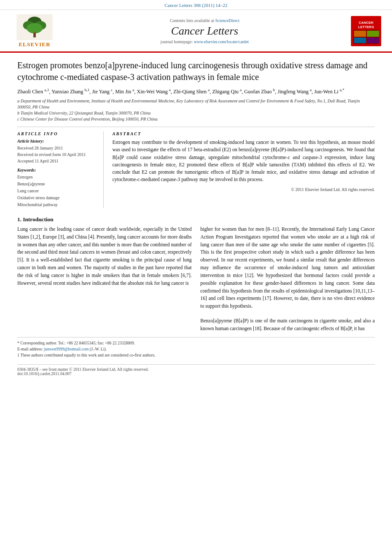  What do you see at coordinates (196, 71) in the screenshot?
I see `article-title: Estrogen promotes benzo[a]pyrene-induced…` at bounding box center [196, 71].